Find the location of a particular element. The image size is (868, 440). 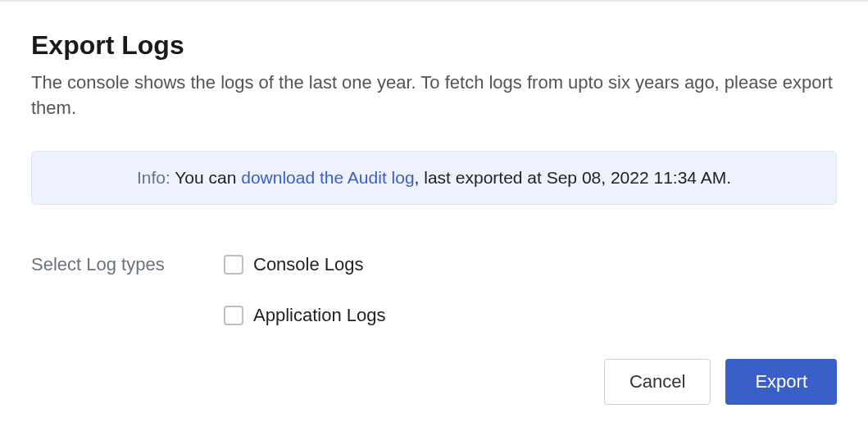

button-row: Cancel Export is located at coordinates (434, 382).